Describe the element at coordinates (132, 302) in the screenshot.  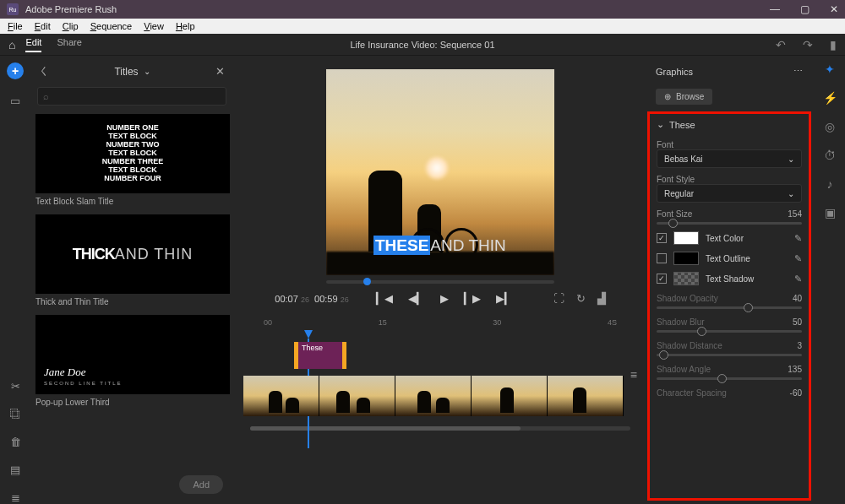
I see `title-preset-label: Thick and Thin Title` at that location.